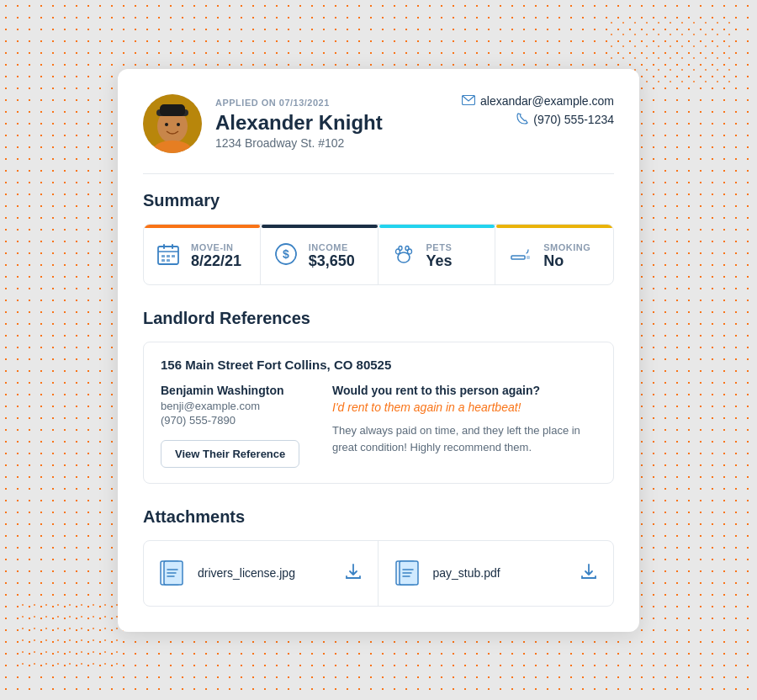  Describe the element at coordinates (522, 119) in the screenshot. I see `phone-icon` at that location.